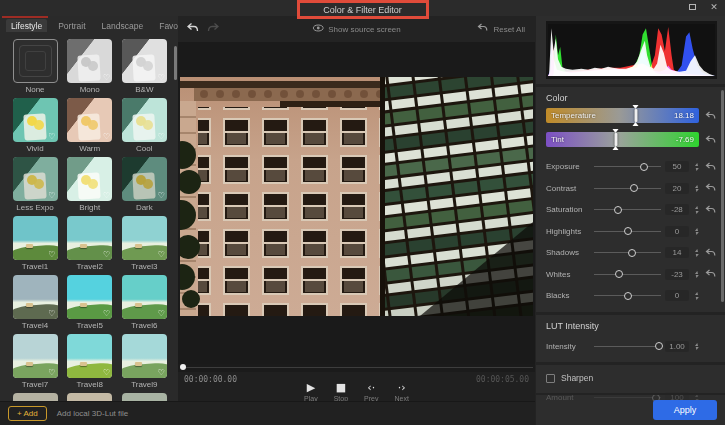 The image size is (725, 425). What do you see at coordinates (144, 179) in the screenshot?
I see `filter-thumb-dark: ♡` at bounding box center [144, 179].